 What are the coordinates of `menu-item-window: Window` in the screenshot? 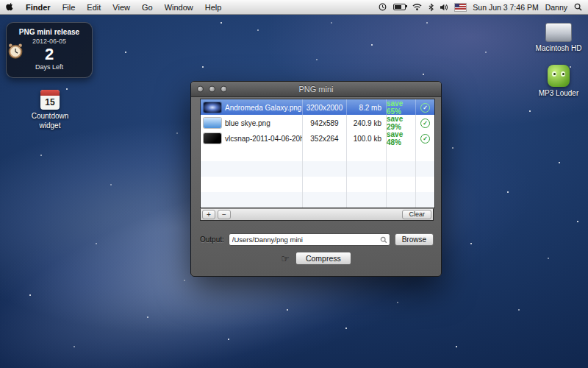 It's located at (179, 7).